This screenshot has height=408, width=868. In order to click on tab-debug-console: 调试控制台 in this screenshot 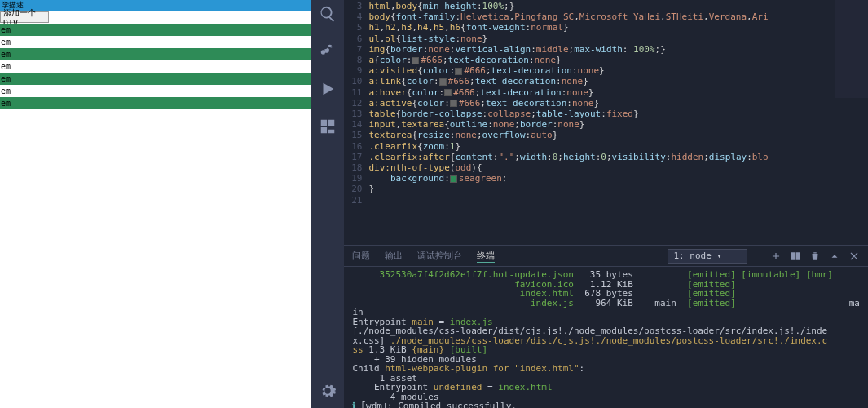, I will do `click(440, 256)`.